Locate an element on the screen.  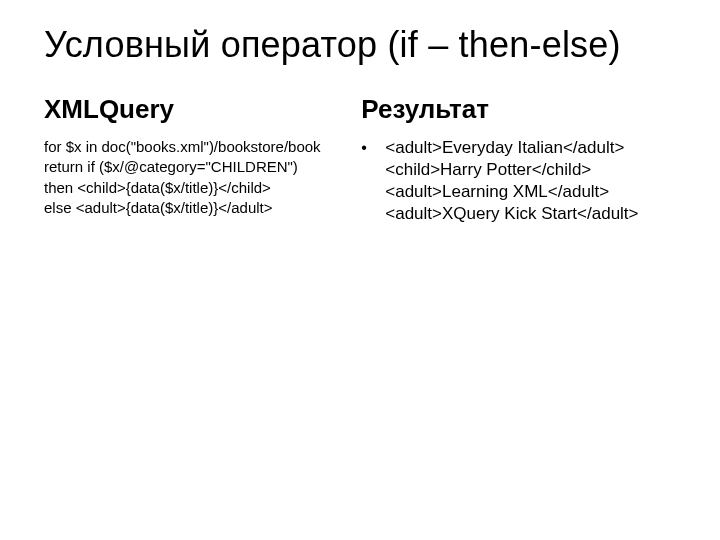
result-line: <adult>Learning XML</adult> is located at coordinates (512, 192).